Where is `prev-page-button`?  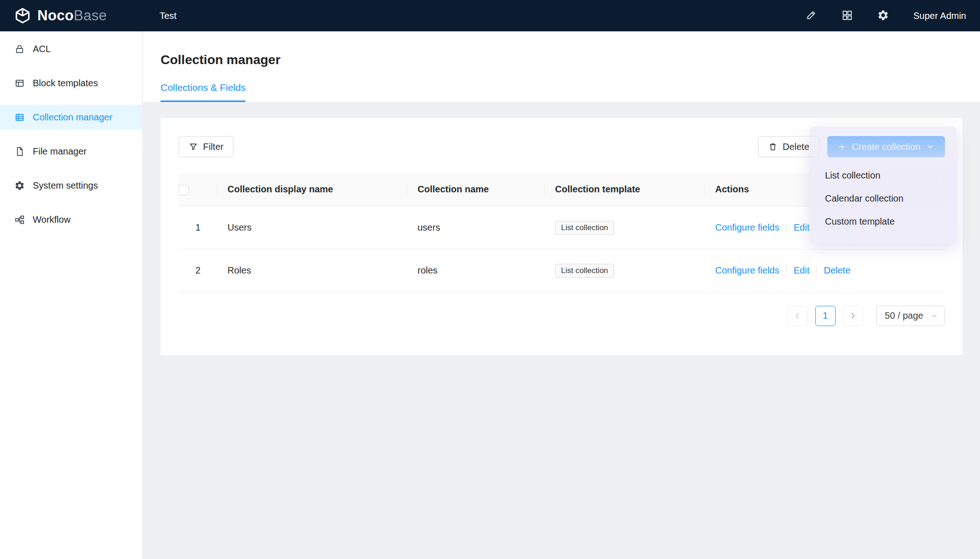
prev-page-button is located at coordinates (798, 316).